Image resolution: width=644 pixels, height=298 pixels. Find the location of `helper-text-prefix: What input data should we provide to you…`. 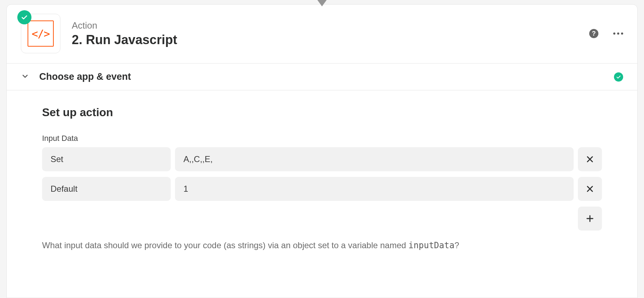

helper-text-prefix: What input data should we provide to you… is located at coordinates (226, 245).